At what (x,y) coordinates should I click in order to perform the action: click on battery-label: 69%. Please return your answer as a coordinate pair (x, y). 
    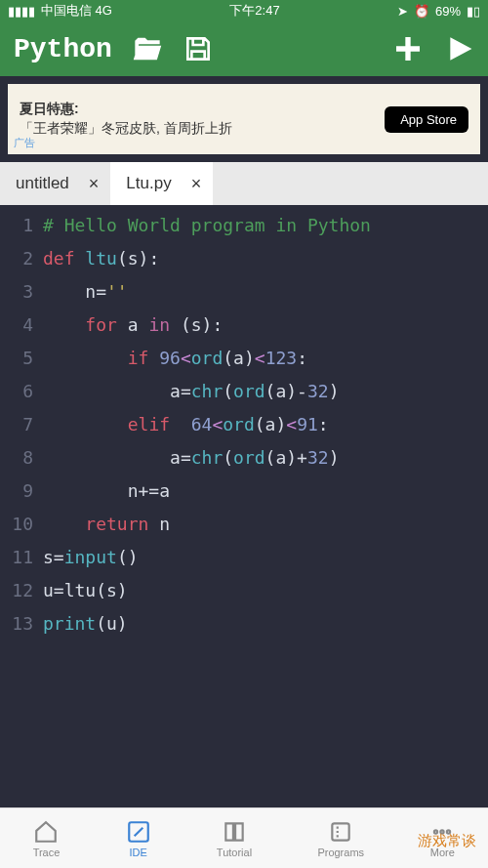
    Looking at the image, I should click on (448, 12).